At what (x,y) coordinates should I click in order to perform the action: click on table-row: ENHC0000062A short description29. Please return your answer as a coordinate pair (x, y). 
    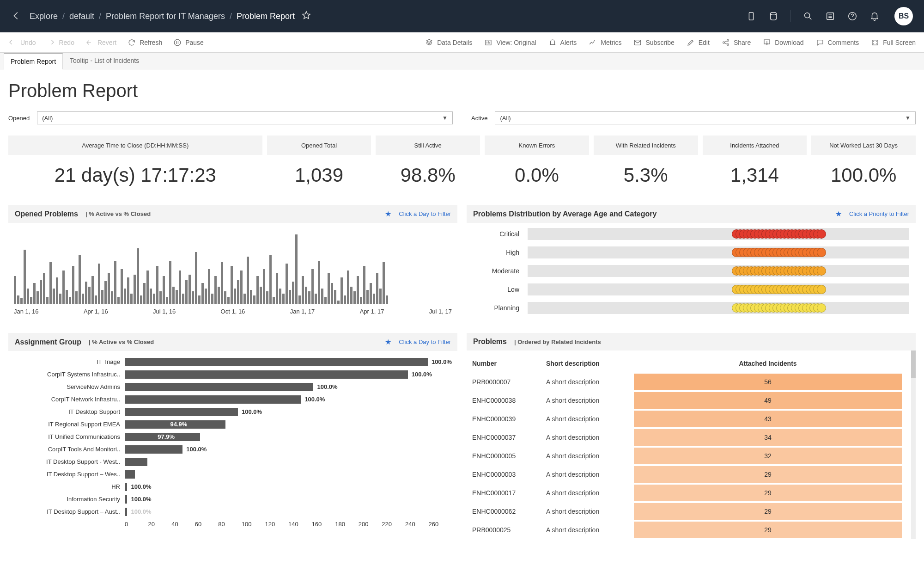
    Looking at the image, I should click on (687, 511).